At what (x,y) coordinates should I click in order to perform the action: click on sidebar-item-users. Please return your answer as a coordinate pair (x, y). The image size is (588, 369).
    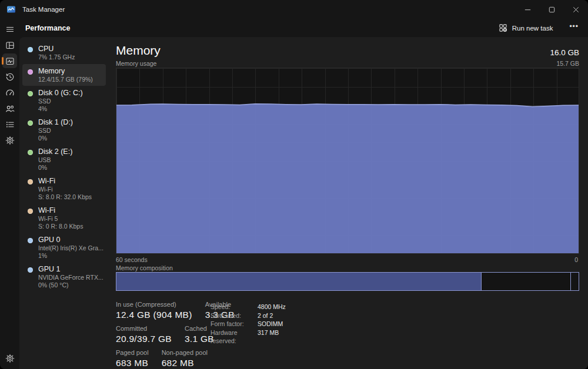
    Looking at the image, I should click on (9, 108).